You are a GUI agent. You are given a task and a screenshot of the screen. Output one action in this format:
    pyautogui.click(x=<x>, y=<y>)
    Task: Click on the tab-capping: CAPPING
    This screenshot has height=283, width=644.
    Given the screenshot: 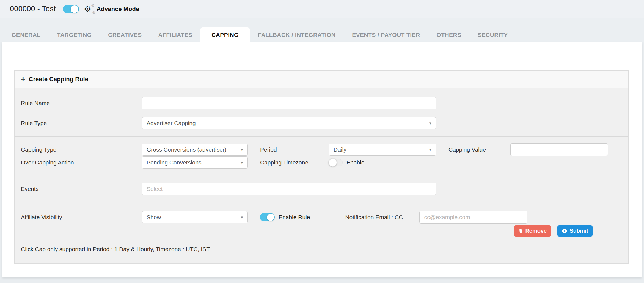 What is the action you would take?
    pyautogui.click(x=225, y=35)
    